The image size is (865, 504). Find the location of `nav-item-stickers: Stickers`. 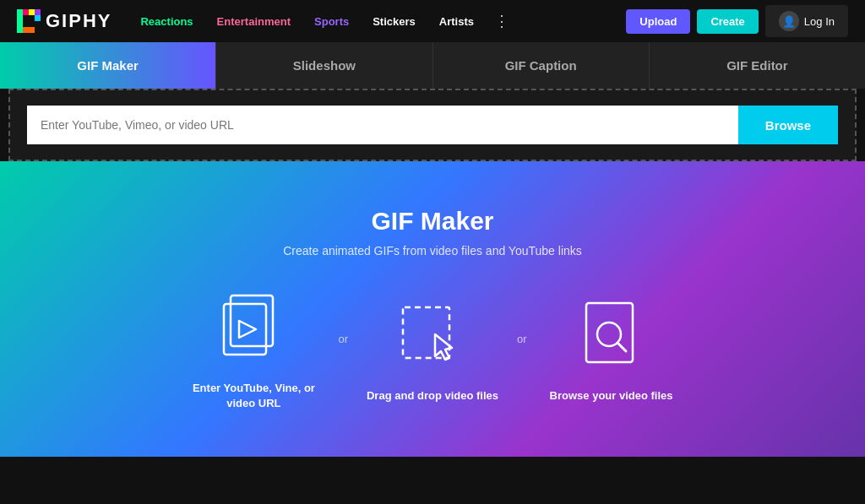

nav-item-stickers: Stickers is located at coordinates (394, 22).